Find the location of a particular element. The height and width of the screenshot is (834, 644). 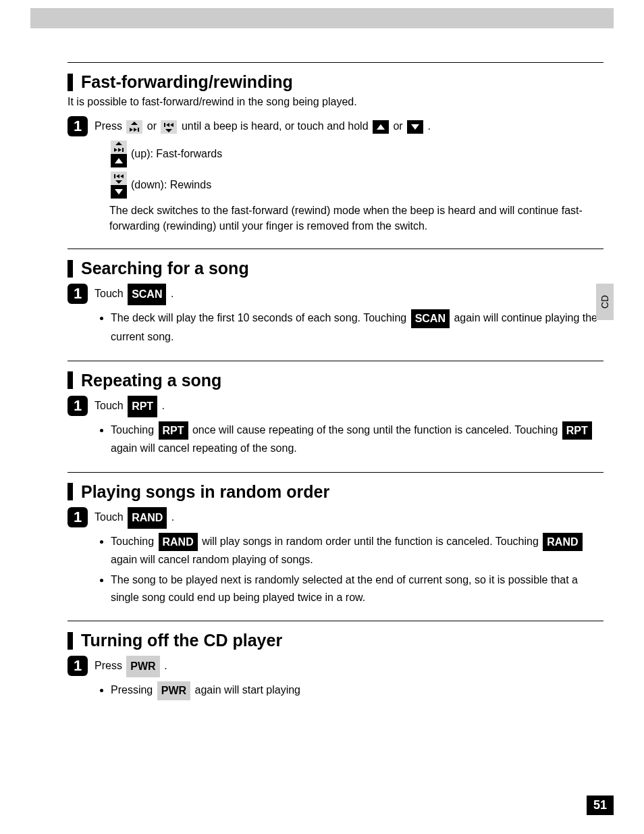

text: until a beep is heard, or touch and hold is located at coordinates (277, 126).